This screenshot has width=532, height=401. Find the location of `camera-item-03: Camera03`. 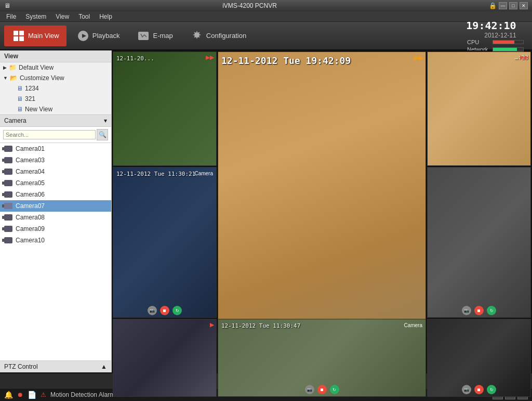

camera-item-03: Camera03 is located at coordinates (56, 160).